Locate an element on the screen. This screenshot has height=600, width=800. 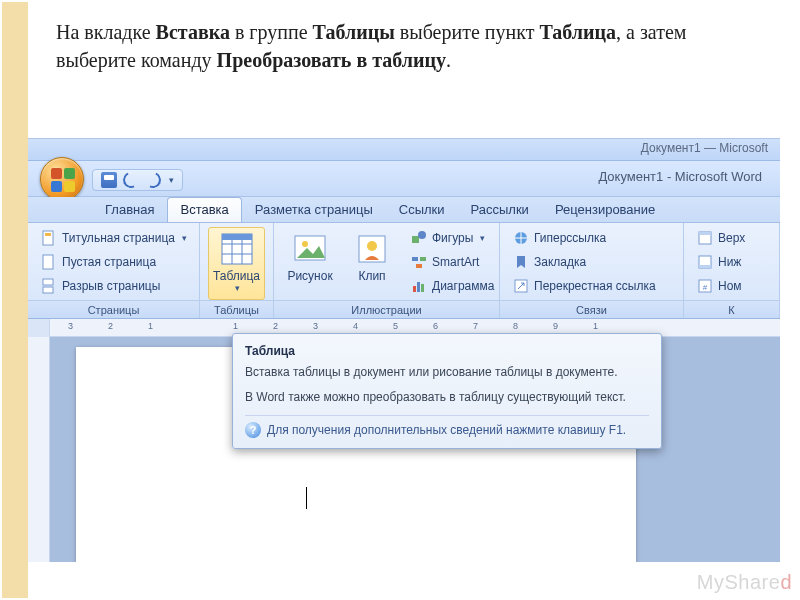
cover-page-button: Титульная страница▾ is located at coordinates (114, 238).